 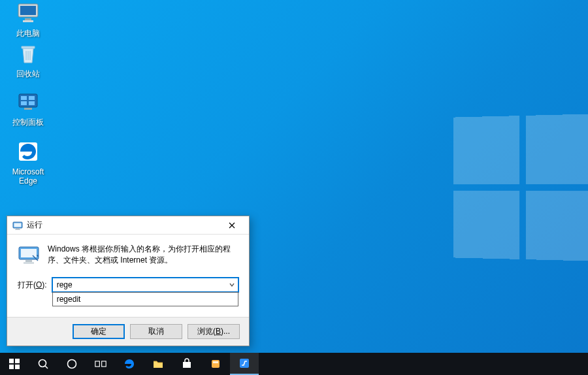 I want to click on desktop-icon-this-pc: 此电脑, so click(x=28, y=19).